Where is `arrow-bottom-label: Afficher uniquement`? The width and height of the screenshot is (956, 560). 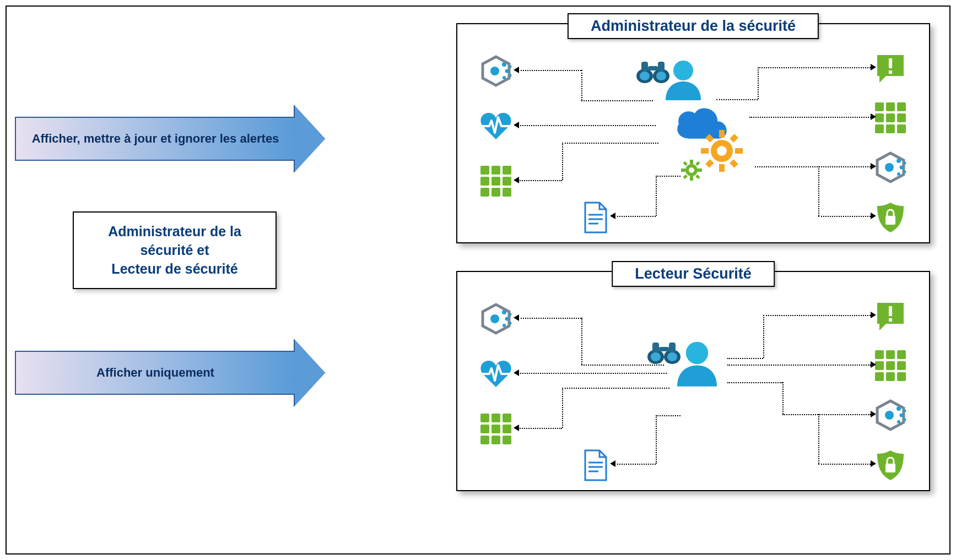 arrow-bottom-label: Afficher uniquement is located at coordinates (155, 373).